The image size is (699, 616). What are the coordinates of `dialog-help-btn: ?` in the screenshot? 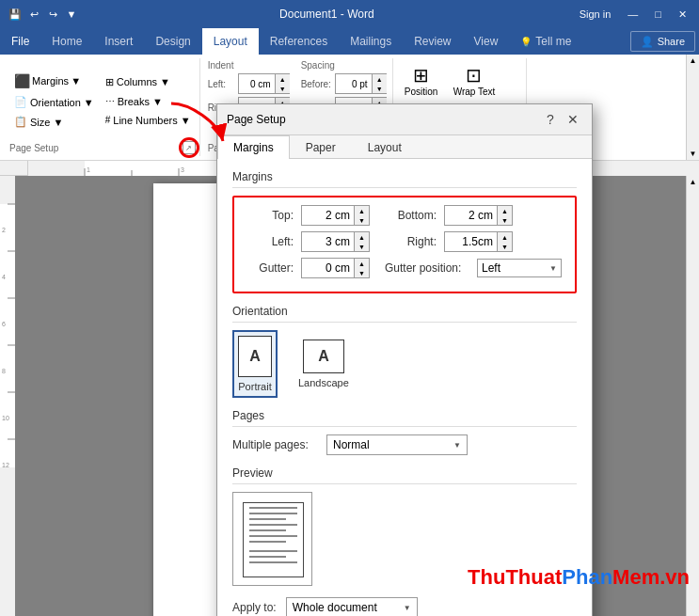 It's located at (550, 119).